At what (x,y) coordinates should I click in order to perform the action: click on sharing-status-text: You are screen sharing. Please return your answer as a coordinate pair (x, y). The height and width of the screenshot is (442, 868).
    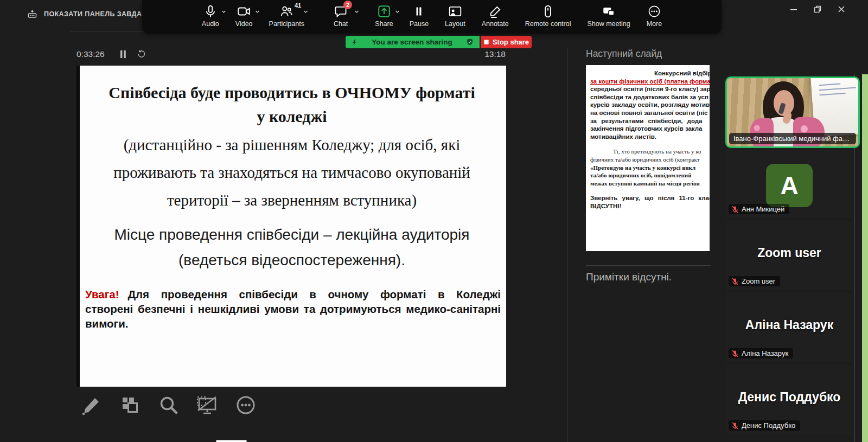
    Looking at the image, I should click on (412, 42).